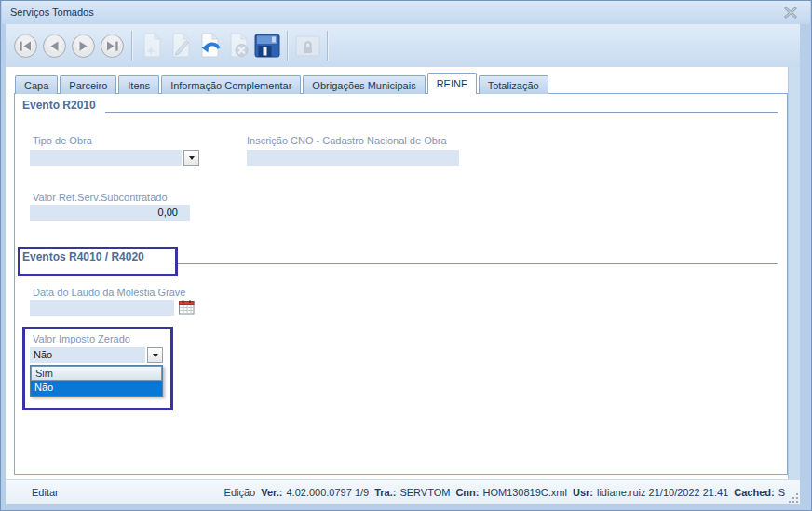 Image resolution: width=812 pixels, height=511 pixels. I want to click on undo-button, so click(210, 46).